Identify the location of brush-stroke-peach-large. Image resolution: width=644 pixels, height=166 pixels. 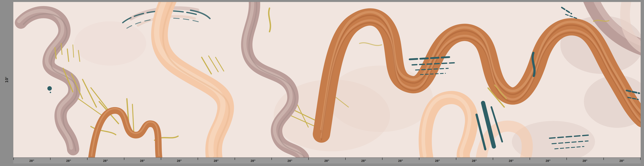
(193, 80).